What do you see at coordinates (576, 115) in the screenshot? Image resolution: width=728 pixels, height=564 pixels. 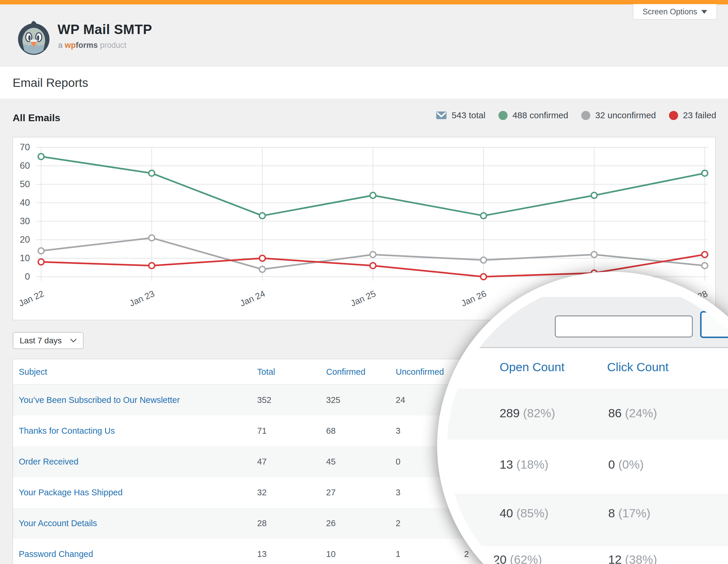 I see `chart-legend: 543 total 488 confirmed 32 unconfirmed 2…` at bounding box center [576, 115].